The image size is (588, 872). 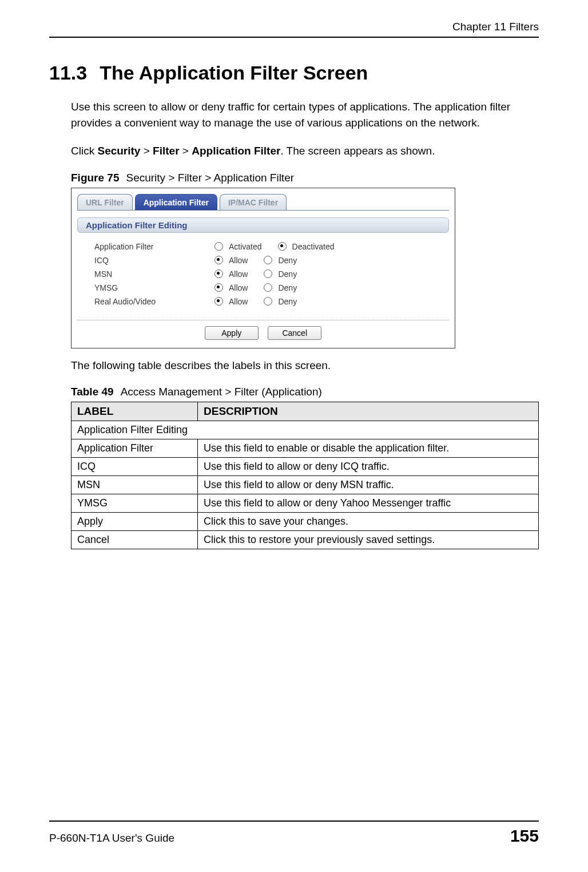 I want to click on radio-group: ActivatedDeactivated, so click(x=280, y=247).